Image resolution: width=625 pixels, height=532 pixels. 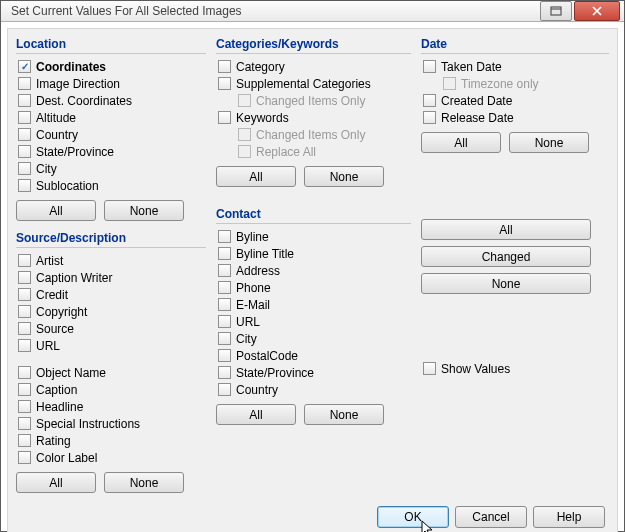 I want to click on chk-headline: Headline, so click(x=111, y=406).